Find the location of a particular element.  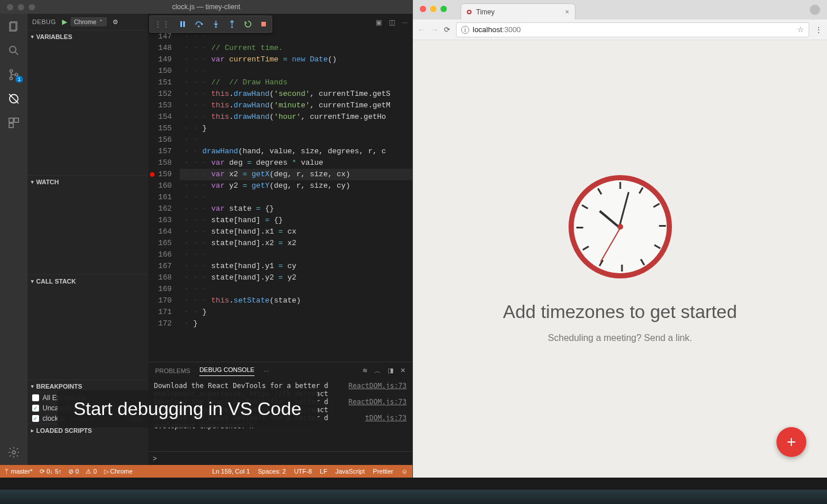

status-prettier: Prettier is located at coordinates (382, 471).